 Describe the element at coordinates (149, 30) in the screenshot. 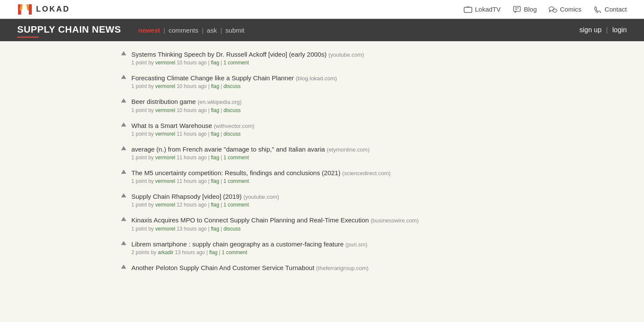

I see `sub-nav-newest: newest` at that location.